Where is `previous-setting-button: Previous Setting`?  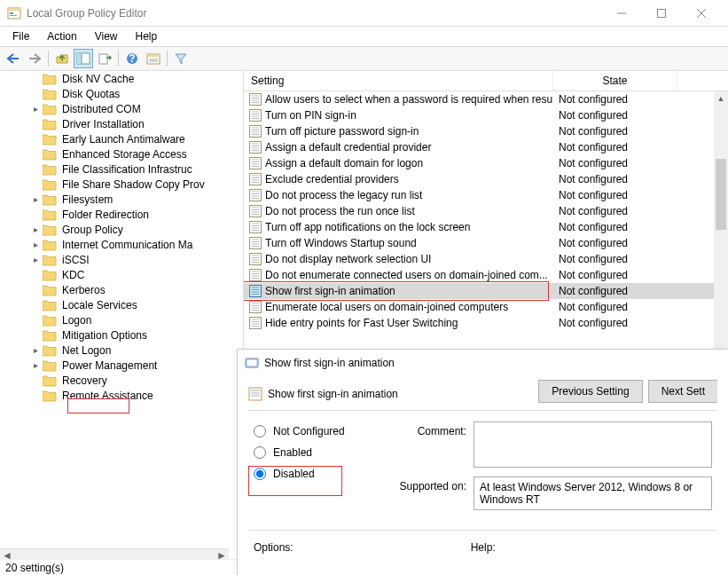
previous-setting-button: Previous Setting is located at coordinates (591, 391).